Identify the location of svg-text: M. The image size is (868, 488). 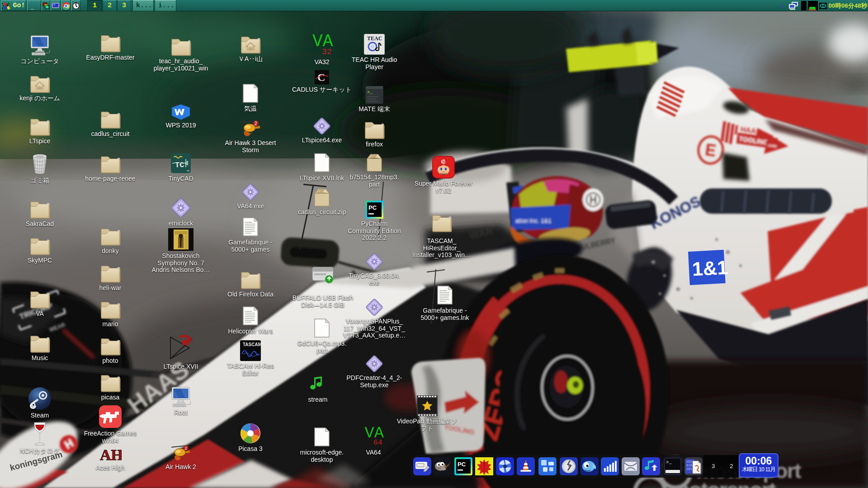
(444, 162).